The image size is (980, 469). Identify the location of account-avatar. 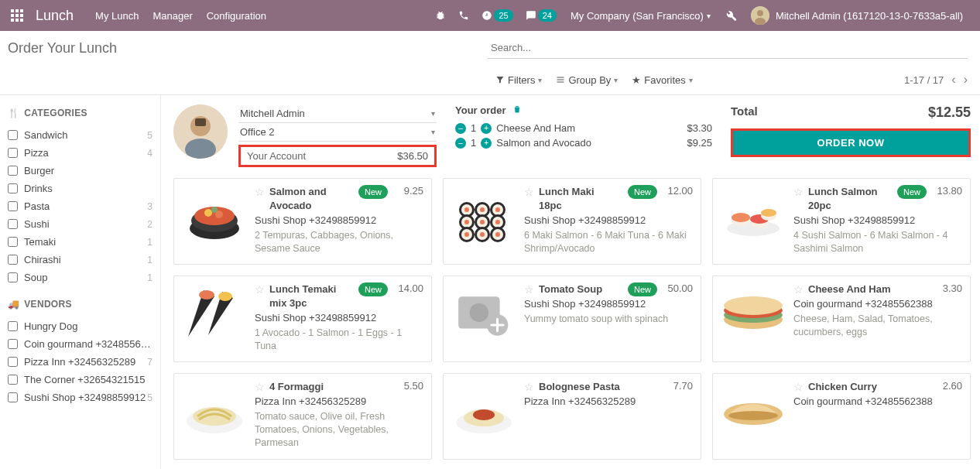
(200, 132).